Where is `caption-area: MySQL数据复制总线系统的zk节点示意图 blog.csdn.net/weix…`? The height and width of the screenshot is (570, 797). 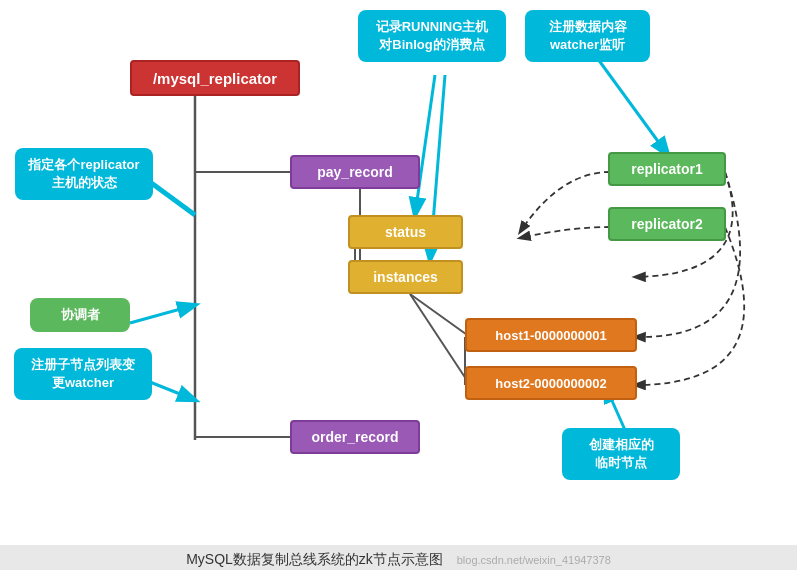
caption-area: MySQL数据复制总线系统的zk节点示意图 blog.csdn.net/weix… is located at coordinates (398, 558).